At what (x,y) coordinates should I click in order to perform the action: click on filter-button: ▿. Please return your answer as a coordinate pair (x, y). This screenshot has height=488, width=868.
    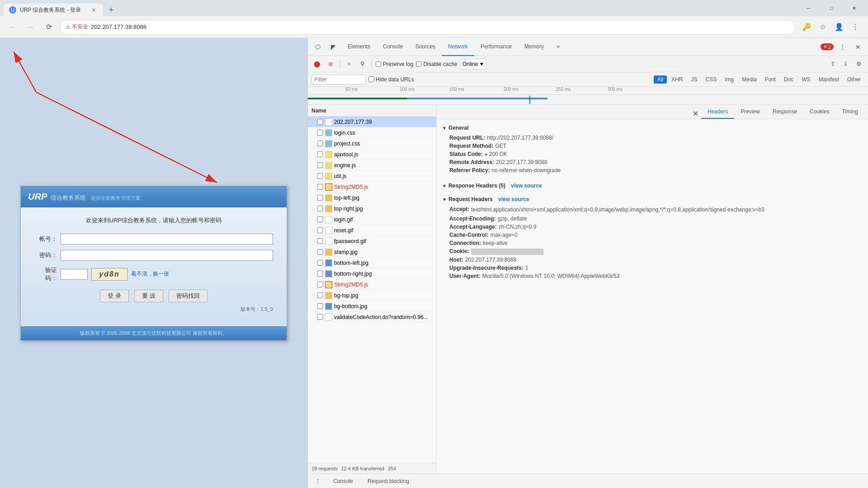
    Looking at the image, I should click on (349, 64).